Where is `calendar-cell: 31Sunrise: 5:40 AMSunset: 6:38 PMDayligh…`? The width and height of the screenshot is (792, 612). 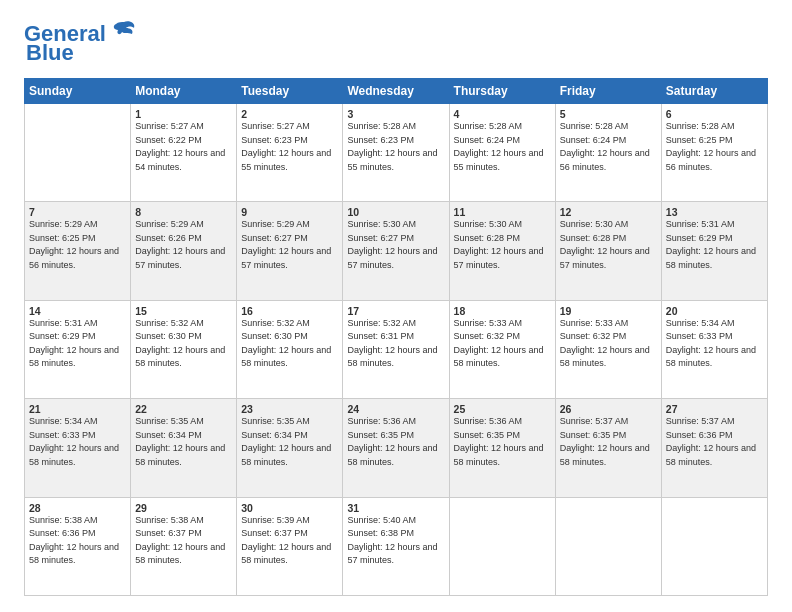 calendar-cell: 31Sunrise: 5:40 AMSunset: 6:38 PMDayligh… is located at coordinates (396, 546).